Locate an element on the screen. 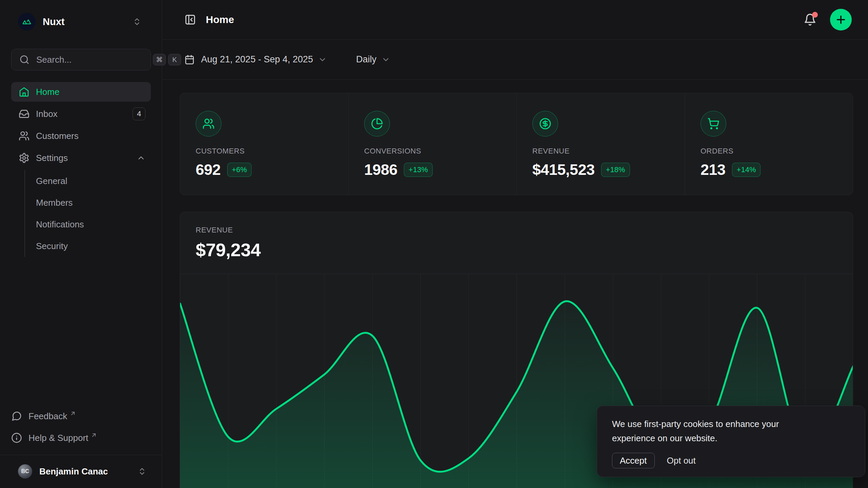 This screenshot has height=488, width=868. search-field is located at coordinates (93, 60).